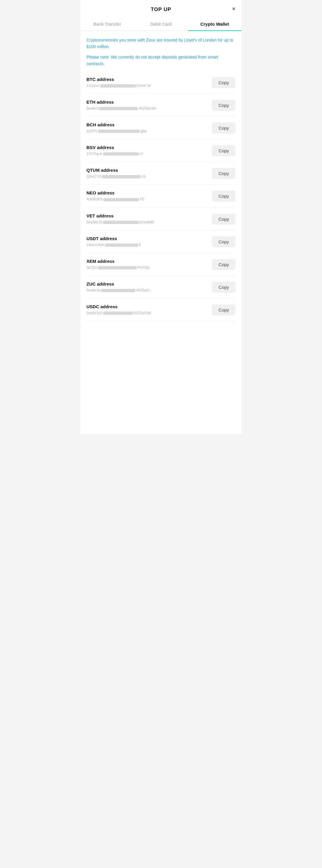 This screenshot has height=868, width=322. I want to click on qtum-address-info: QTUM address QNnCY6vS, so click(149, 173).